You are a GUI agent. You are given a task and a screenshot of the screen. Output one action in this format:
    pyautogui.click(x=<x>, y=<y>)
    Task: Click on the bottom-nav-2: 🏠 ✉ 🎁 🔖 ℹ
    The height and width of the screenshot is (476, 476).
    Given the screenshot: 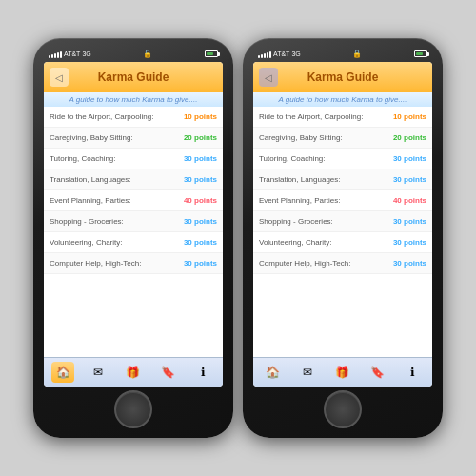 What is the action you would take?
    pyautogui.click(x=343, y=371)
    